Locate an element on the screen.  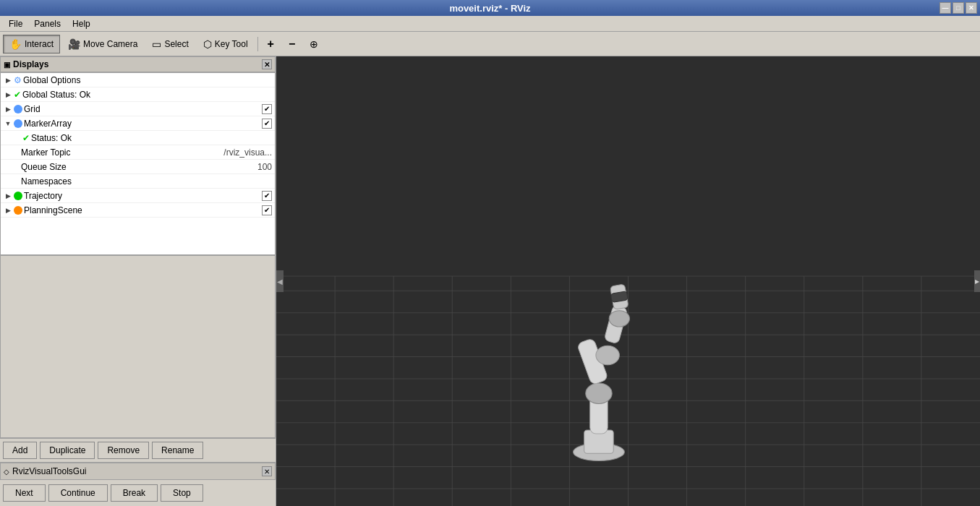
tree-item-grid: ▶ Grid ✔ is located at coordinates (137, 109).